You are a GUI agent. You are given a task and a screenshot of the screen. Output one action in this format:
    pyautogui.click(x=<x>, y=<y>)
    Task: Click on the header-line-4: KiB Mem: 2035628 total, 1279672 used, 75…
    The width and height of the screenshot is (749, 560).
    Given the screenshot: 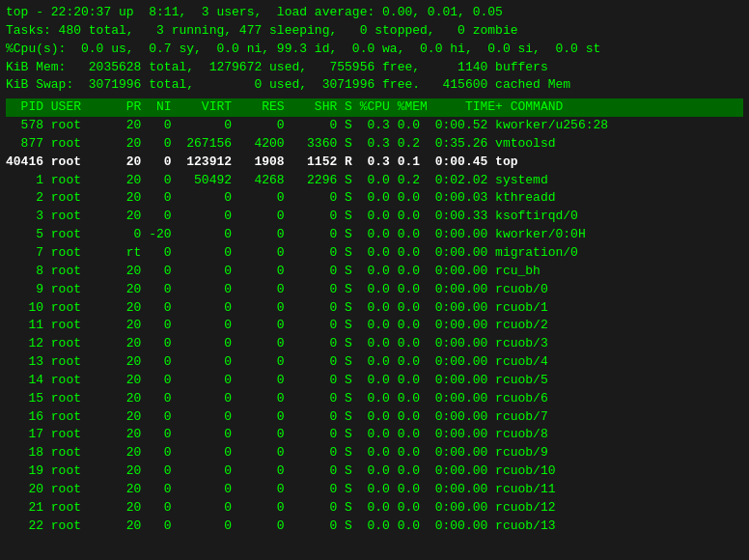 What is the action you would take?
    pyautogui.click(x=374, y=68)
    